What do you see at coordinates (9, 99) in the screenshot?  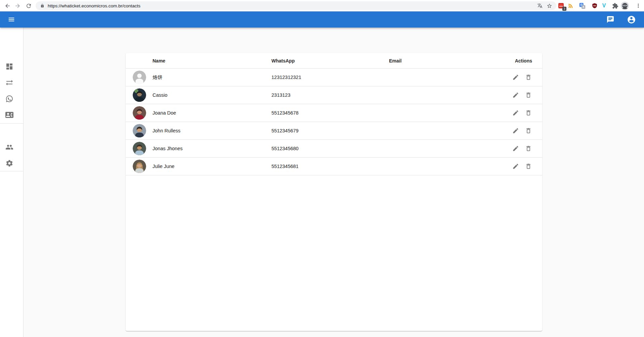 I see `whatsapp-icon` at bounding box center [9, 99].